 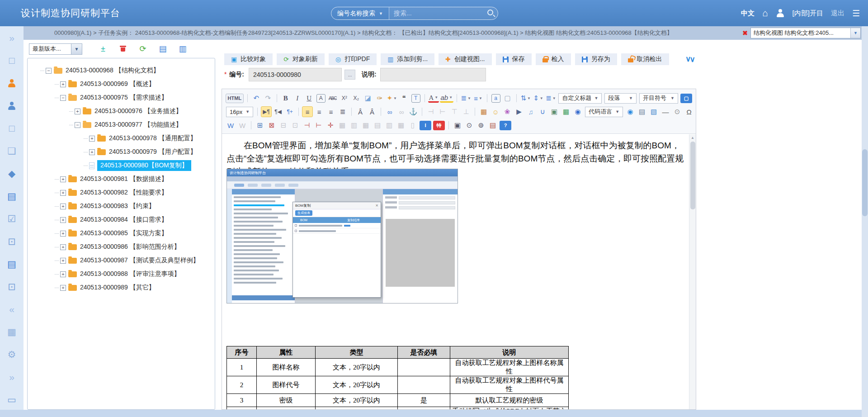 What do you see at coordinates (121, 125) in the screenshot?
I see `tree-item: −240513-0000977 【功能描述】` at bounding box center [121, 125].